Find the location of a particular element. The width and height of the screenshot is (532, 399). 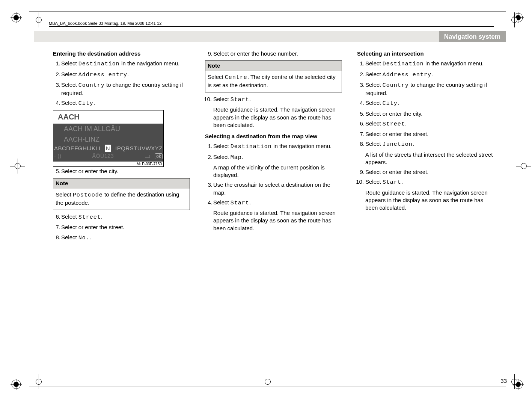

crop-cross-mr is located at coordinates (524, 166).